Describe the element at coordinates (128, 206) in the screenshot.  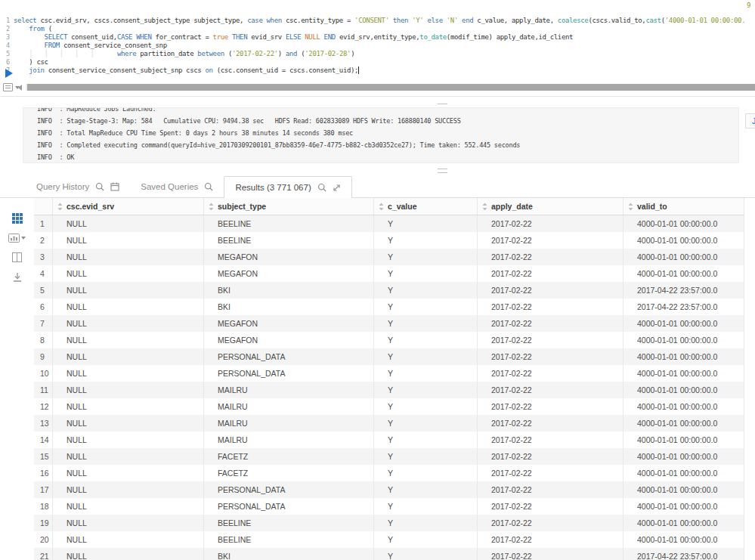
I see `column-header-csc.evid_srv: csc.evid_srv` at that location.